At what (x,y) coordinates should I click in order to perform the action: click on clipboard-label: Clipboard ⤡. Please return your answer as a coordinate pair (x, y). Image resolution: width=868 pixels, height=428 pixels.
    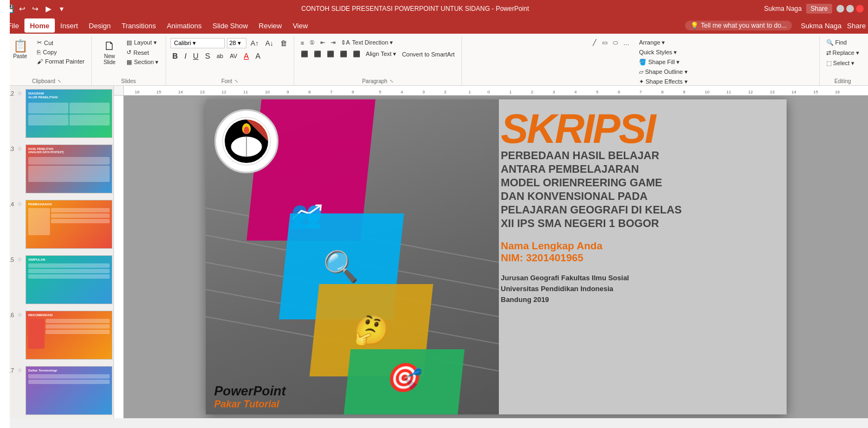
    Looking at the image, I should click on (47, 81).